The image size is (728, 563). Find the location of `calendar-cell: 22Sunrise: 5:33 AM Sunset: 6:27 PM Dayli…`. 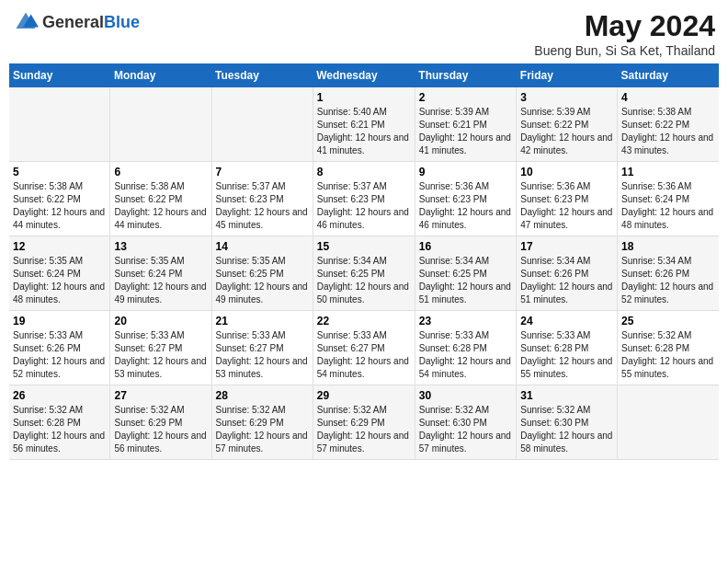

calendar-cell: 22Sunrise: 5:33 AM Sunset: 6:27 PM Dayli… is located at coordinates (364, 348).